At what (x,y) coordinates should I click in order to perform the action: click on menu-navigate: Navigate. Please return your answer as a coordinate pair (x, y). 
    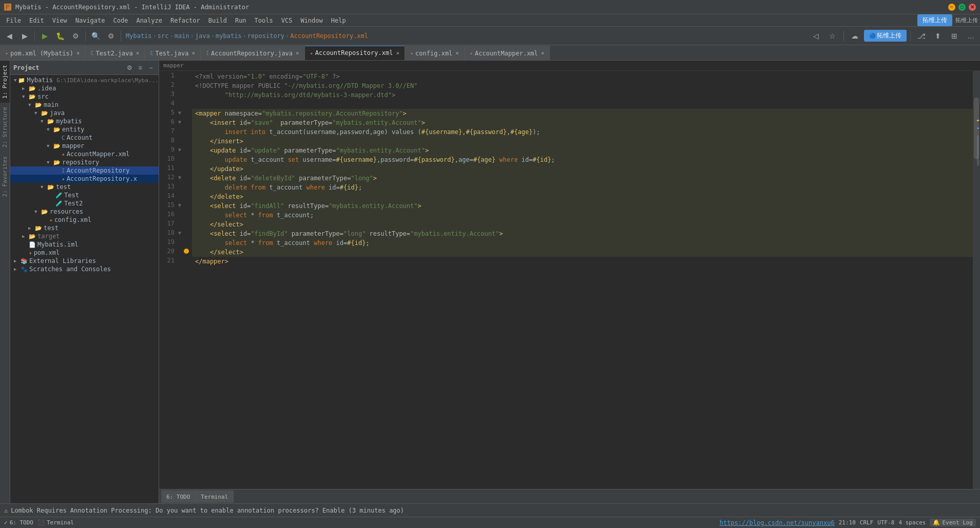
    Looking at the image, I should click on (90, 21).